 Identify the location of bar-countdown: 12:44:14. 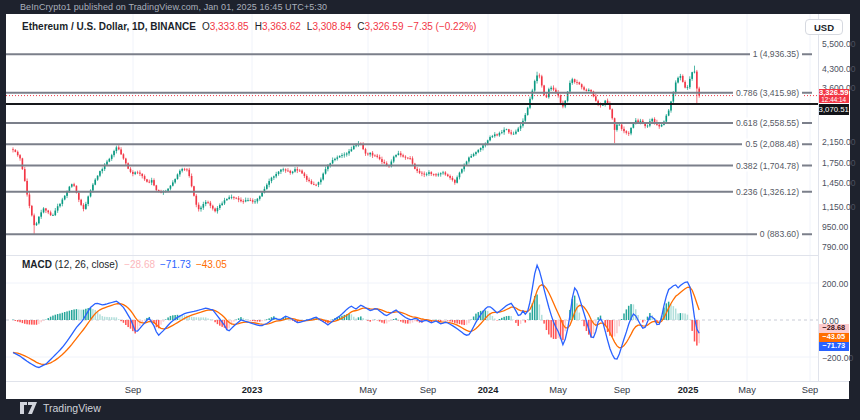
(834, 100).